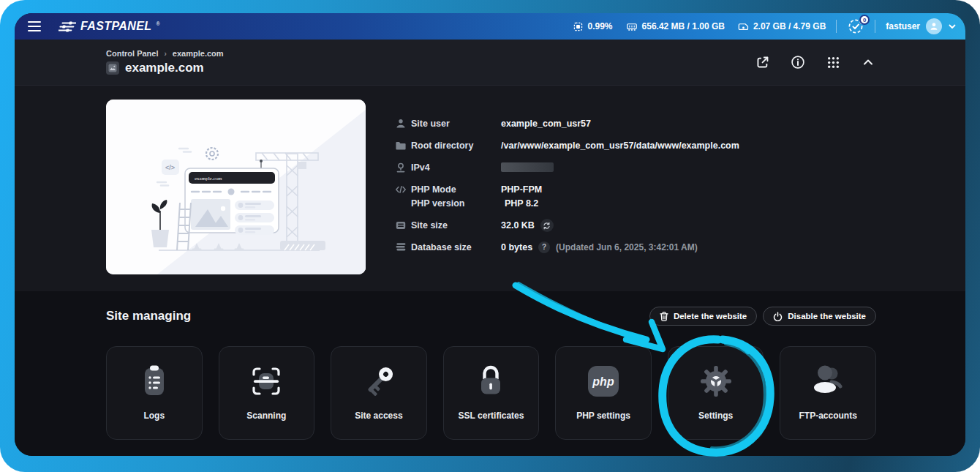 This screenshot has width=980, height=472. Describe the element at coordinates (636, 196) in the screenshot. I see `info-row-php: PHP Mode PHP version PHP-FPM PHP 8.2` at that location.